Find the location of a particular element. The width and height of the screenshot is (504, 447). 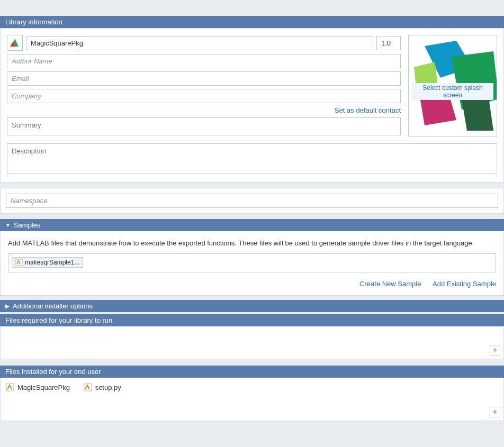

matlab-file-icon is located at coordinates (19, 262).